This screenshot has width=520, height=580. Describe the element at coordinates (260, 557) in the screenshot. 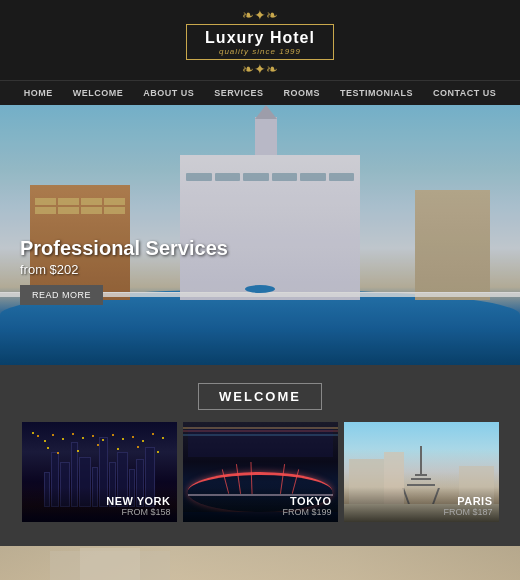

I see `about-section: ABOUT US` at that location.